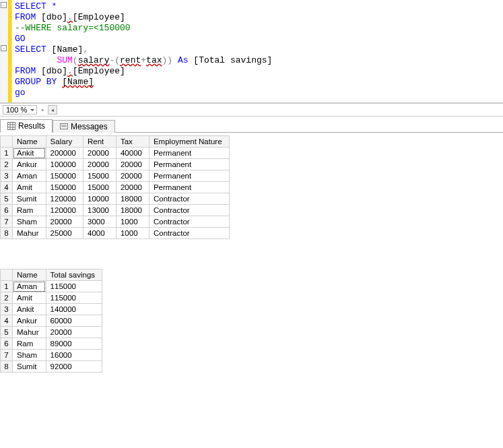  What do you see at coordinates (115, 222) in the screenshot?
I see `table-row: 7Sham2000030001000Contractor` at bounding box center [115, 222].